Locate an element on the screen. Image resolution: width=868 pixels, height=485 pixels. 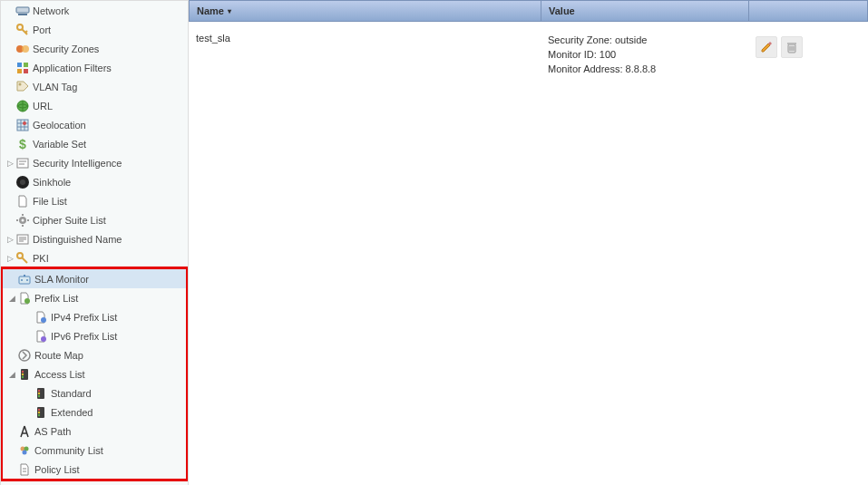
gear-icon is located at coordinates (23, 220).